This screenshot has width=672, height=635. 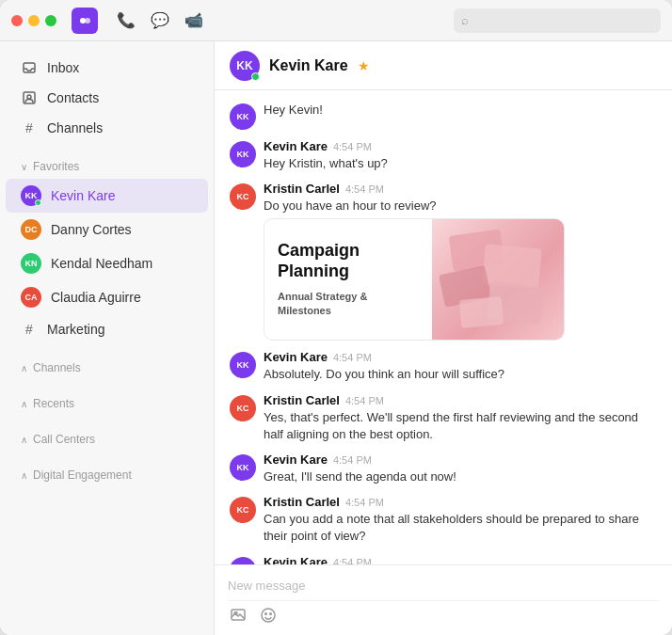 What do you see at coordinates (245, 66) in the screenshot?
I see `chat-header-avatar: KK` at bounding box center [245, 66].